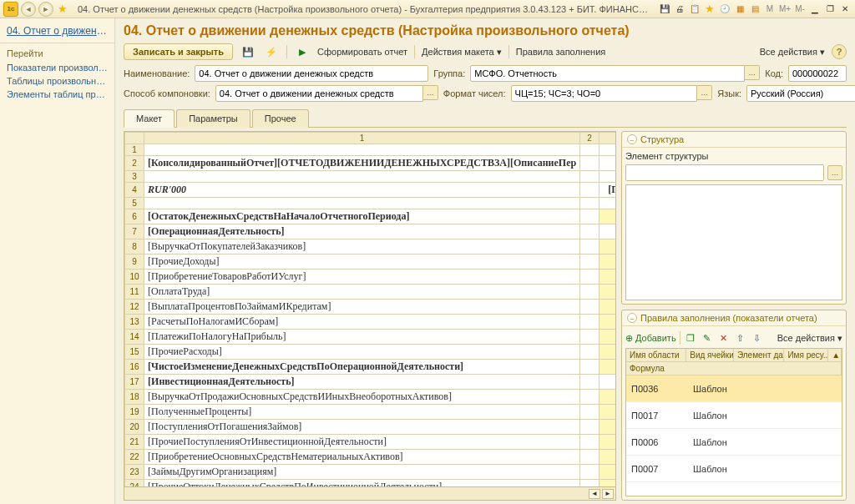 This screenshot has height=504, width=855. What do you see at coordinates (666, 156) in the screenshot?
I see `struct-elem-label: Элемент структуры` at bounding box center [666, 156].